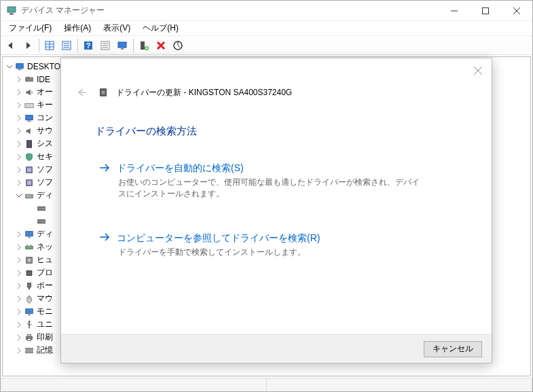 This screenshot has height=392, width=533. I want to click on tree-node-label: ポー, so click(45, 285).